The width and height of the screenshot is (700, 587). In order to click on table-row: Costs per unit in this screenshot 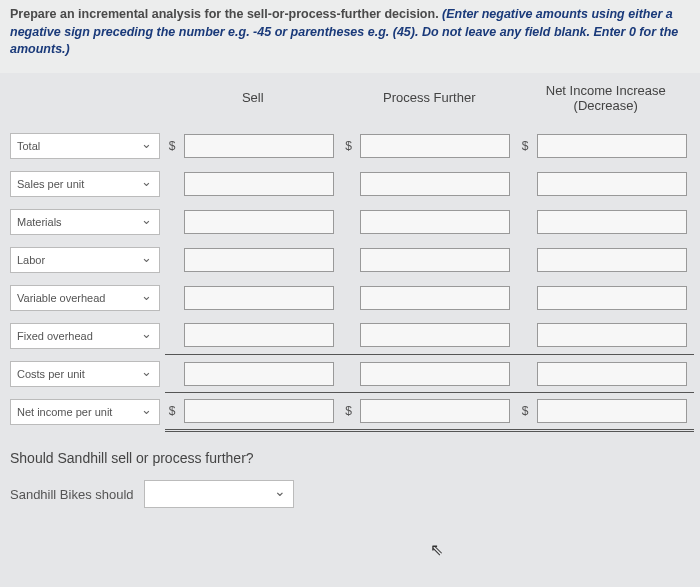, I will do `click(350, 374)`.